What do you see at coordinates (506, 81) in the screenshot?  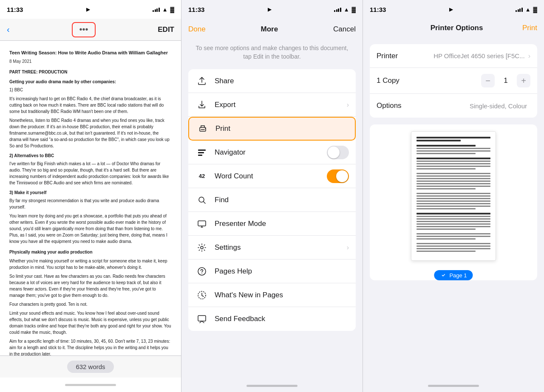 I see `copy-count-value: 1` at bounding box center [506, 81].